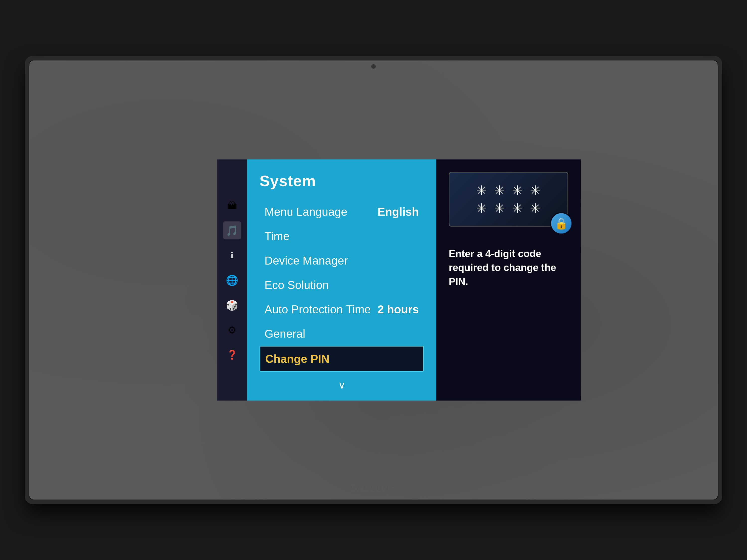 The height and width of the screenshot is (560, 747). I want to click on pin-description: Enter a 4-digit code required to change …, so click(509, 268).